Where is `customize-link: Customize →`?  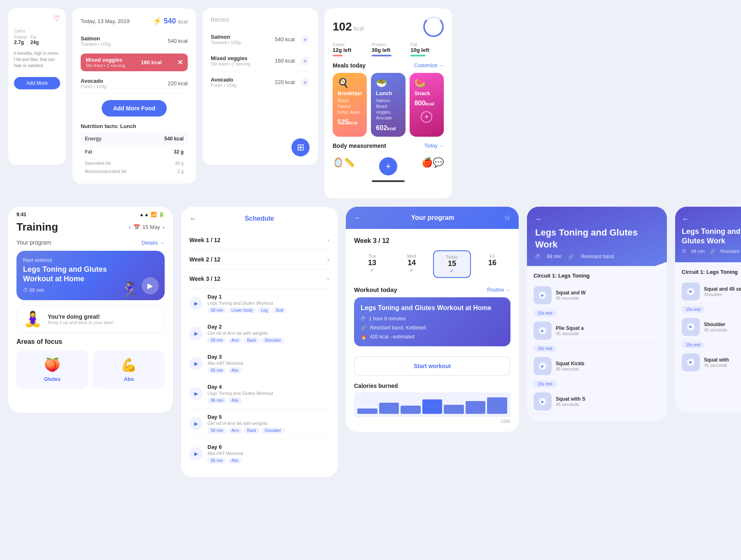 customize-link: Customize → is located at coordinates (429, 65).